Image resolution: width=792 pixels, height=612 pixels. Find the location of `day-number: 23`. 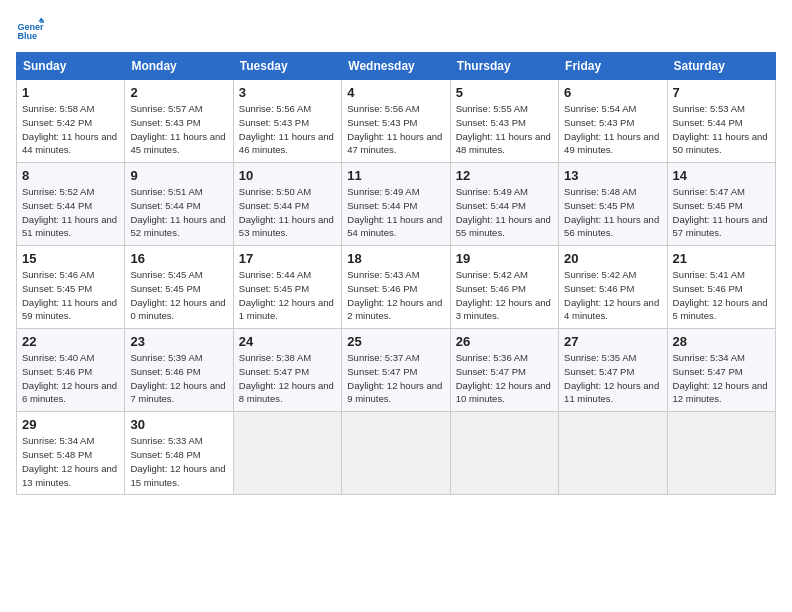

day-number: 23 is located at coordinates (178, 342).